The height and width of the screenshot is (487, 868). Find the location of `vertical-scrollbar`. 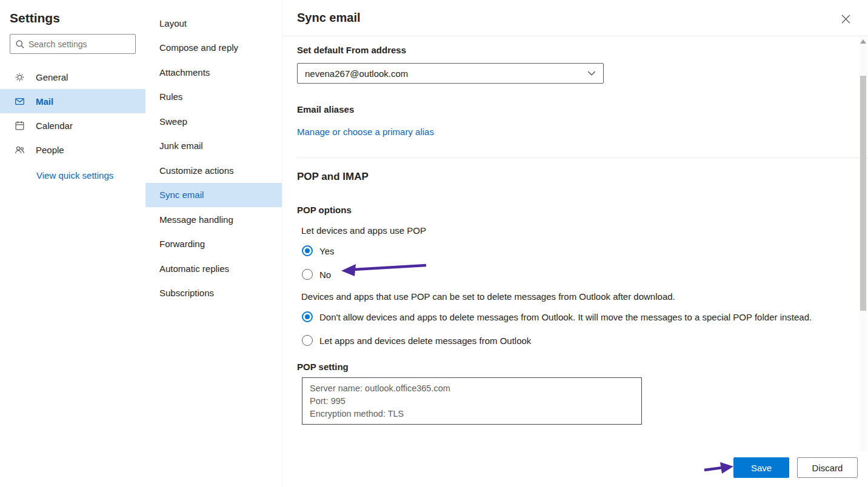

vertical-scrollbar is located at coordinates (863, 244).